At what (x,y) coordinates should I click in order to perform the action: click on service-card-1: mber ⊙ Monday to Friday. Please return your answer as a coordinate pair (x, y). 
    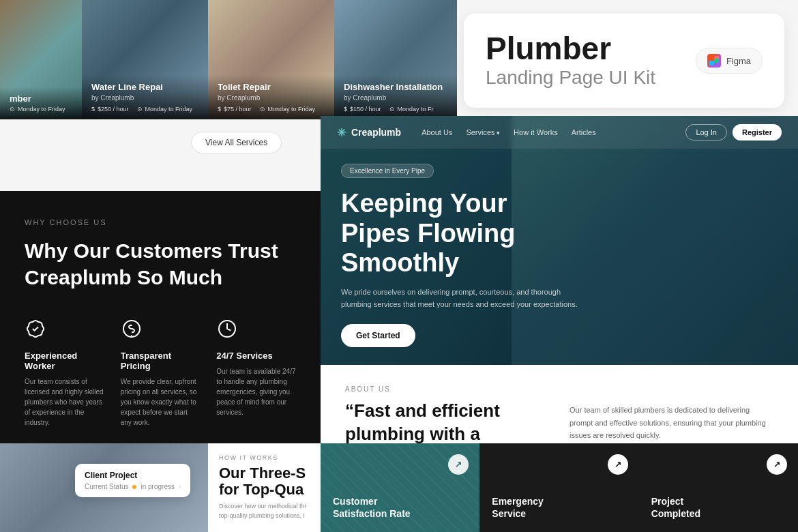
    Looking at the image, I should click on (41, 60).